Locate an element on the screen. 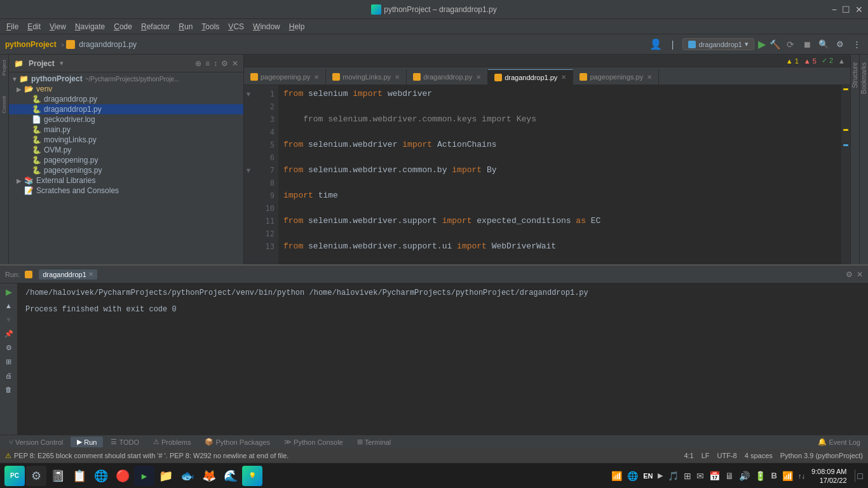 Image resolution: width=868 pixels, height=488 pixels. tab-problems: ⚠ Problems is located at coordinates (172, 442).